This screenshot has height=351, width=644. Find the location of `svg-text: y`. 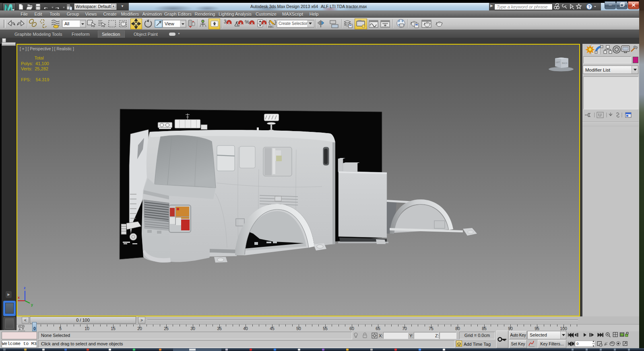

svg-text: y is located at coordinates (32, 305).